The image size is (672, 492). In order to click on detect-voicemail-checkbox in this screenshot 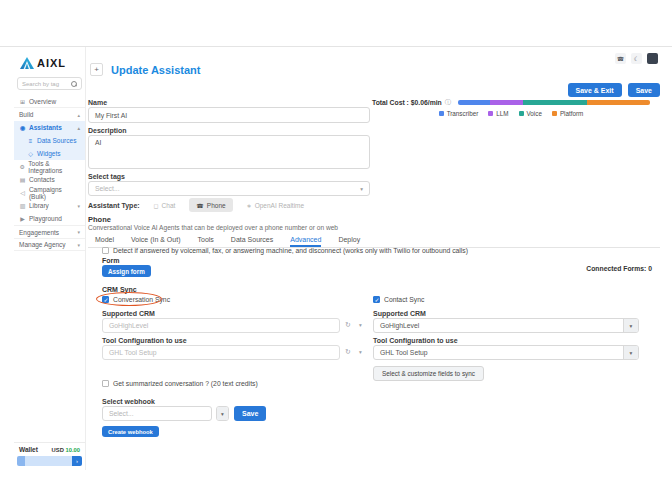, I will do `click(106, 250)`.